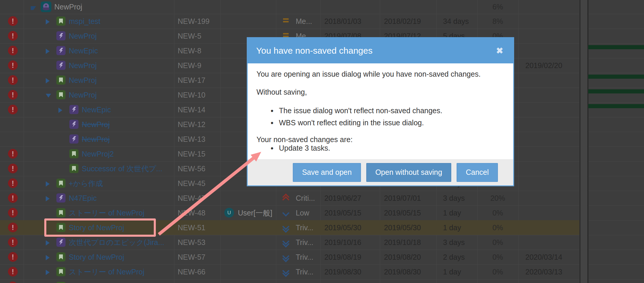 The width and height of the screenshot is (644, 283). What do you see at coordinates (477, 172) in the screenshot?
I see `cancel-button: Cancel` at bounding box center [477, 172].